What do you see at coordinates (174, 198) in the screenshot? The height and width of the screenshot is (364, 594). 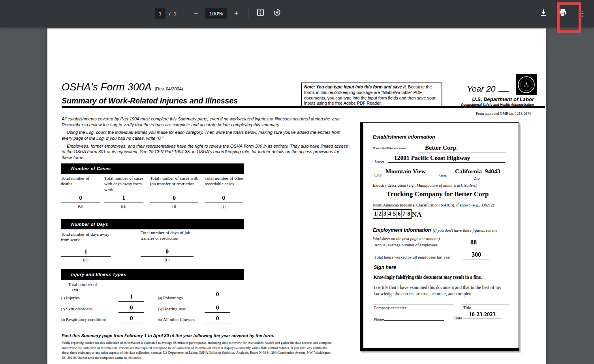 I see `cases-transfer-field: 0` at bounding box center [174, 198].